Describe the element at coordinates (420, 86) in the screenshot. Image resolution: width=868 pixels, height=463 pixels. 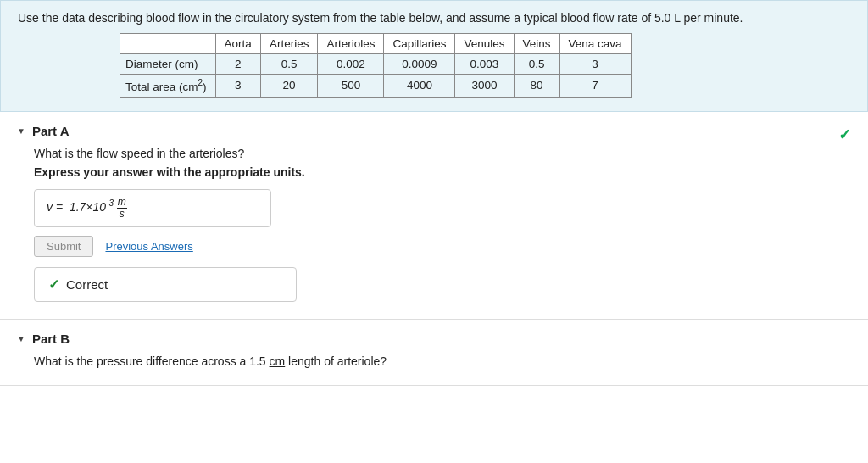
I see `cell-area-capillaries: 4000` at that location.